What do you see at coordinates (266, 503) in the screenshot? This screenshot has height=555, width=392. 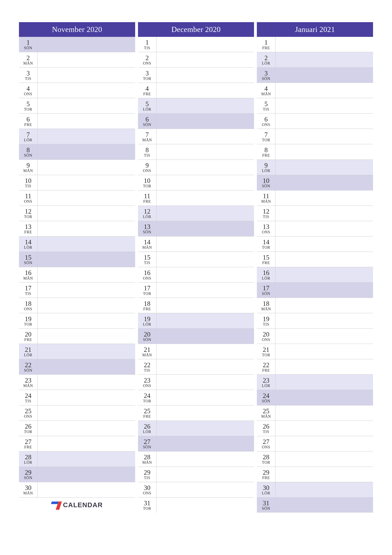 I see `day-number: 31` at bounding box center [266, 503].